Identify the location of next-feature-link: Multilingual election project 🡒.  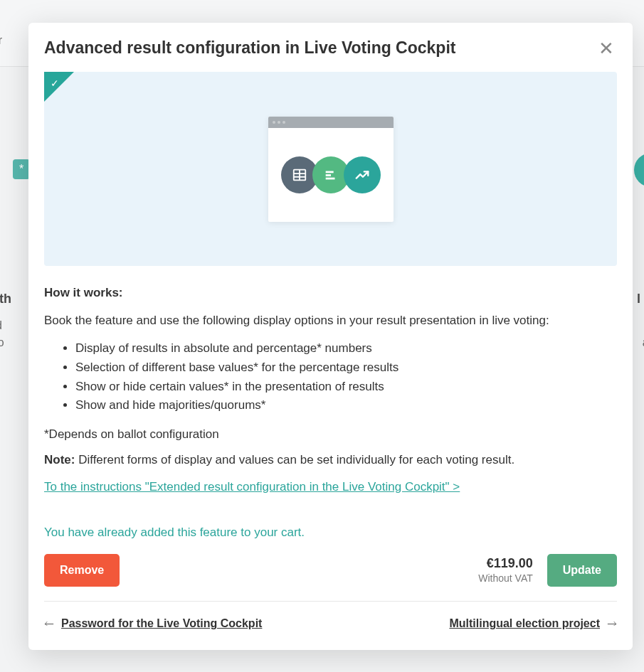
(533, 624).